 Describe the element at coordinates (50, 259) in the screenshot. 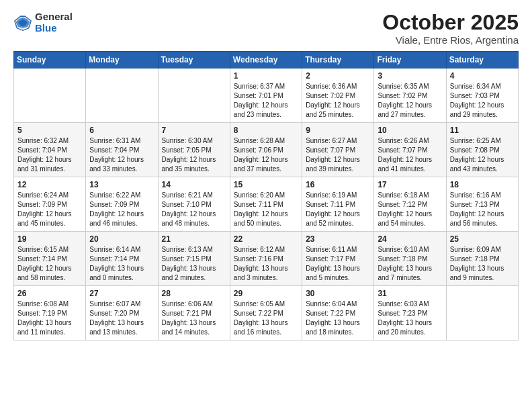

I see `calendar-cell: 19Sunrise: 6:15 AM Sunset: 7:14 PM Dayli…` at that location.